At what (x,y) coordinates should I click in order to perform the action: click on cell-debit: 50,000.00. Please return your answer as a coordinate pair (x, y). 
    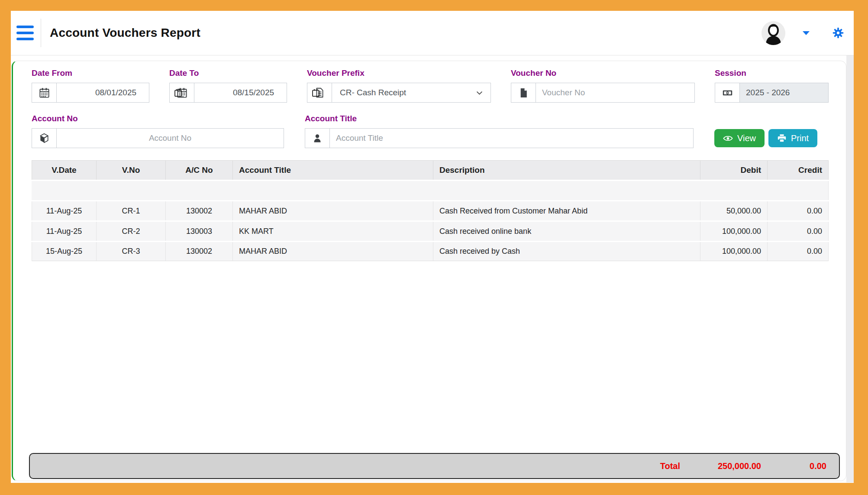
    Looking at the image, I should click on (734, 211).